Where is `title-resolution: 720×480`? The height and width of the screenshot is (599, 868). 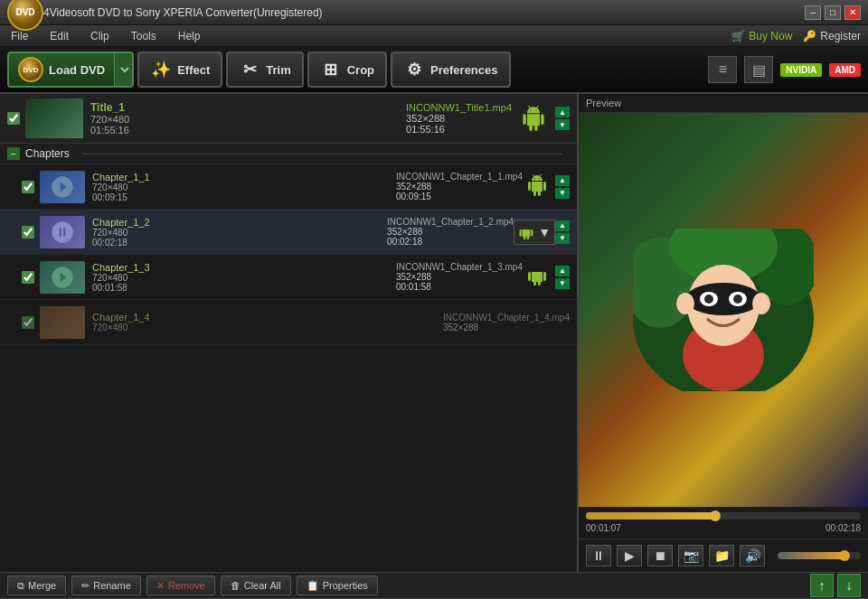
title-resolution: 720×480 is located at coordinates (244, 119).